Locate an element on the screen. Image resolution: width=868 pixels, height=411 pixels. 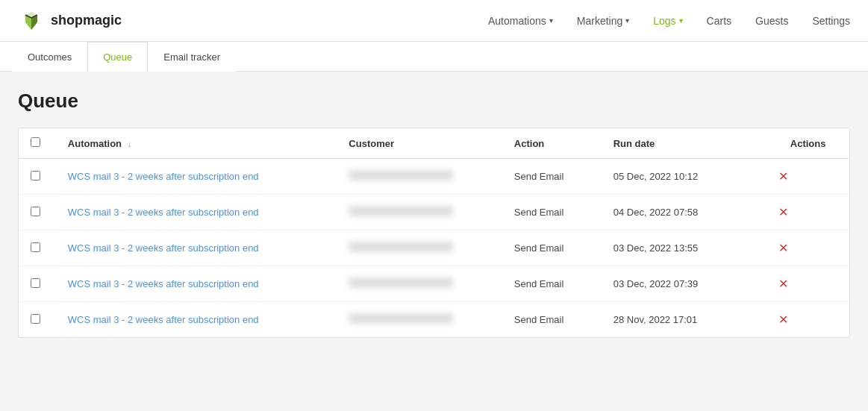
tab-email-tracker: Email tracker is located at coordinates (192, 57).